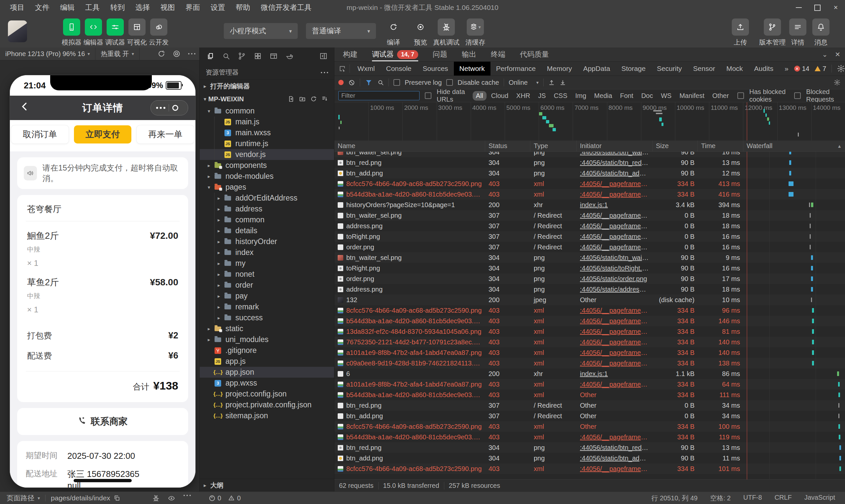 This screenshot has width=845, height=504. Describe the element at coordinates (674, 498) in the screenshot. I see `status-行: 行 20510, 列 49` at that location.